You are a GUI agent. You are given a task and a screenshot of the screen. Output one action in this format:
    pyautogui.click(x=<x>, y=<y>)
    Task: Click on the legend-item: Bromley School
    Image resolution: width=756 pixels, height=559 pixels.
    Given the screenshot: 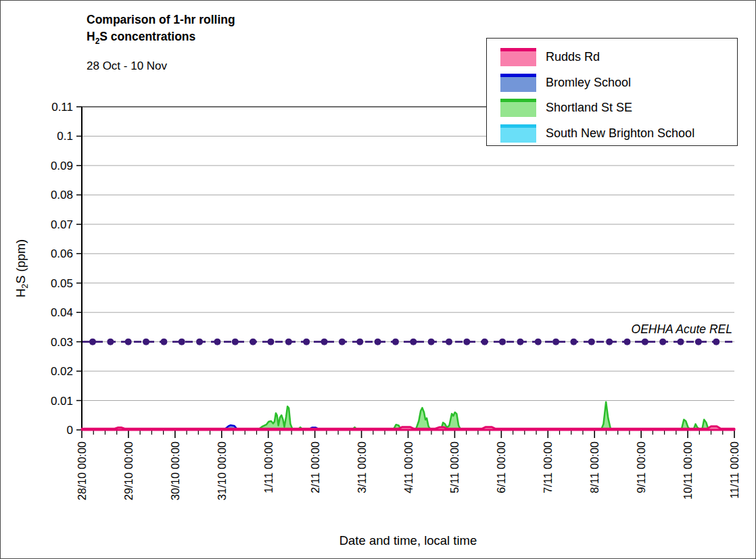 What is the action you would take?
    pyautogui.click(x=619, y=83)
    